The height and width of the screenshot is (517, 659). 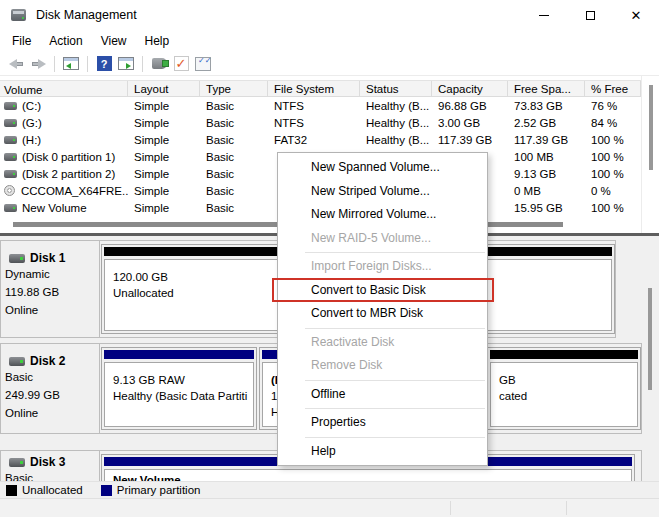 What do you see at coordinates (22, 41) in the screenshot?
I see `menu-file: File` at bounding box center [22, 41].